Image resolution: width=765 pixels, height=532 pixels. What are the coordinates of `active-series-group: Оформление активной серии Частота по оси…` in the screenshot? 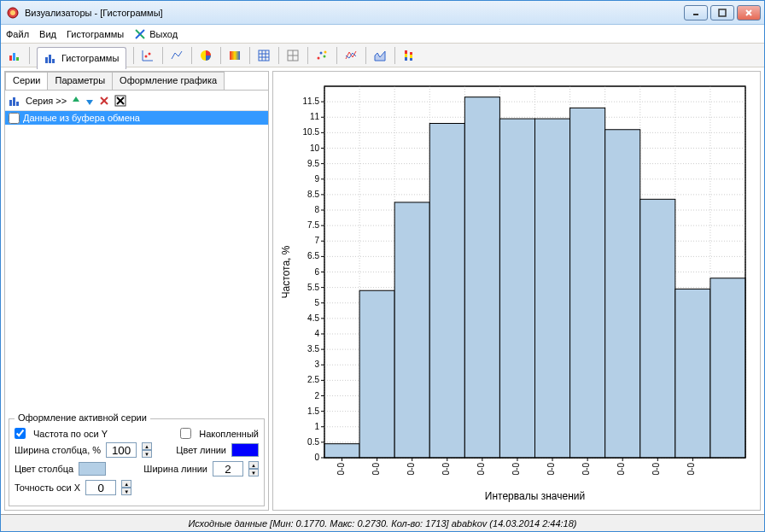 It's located at (137, 463).